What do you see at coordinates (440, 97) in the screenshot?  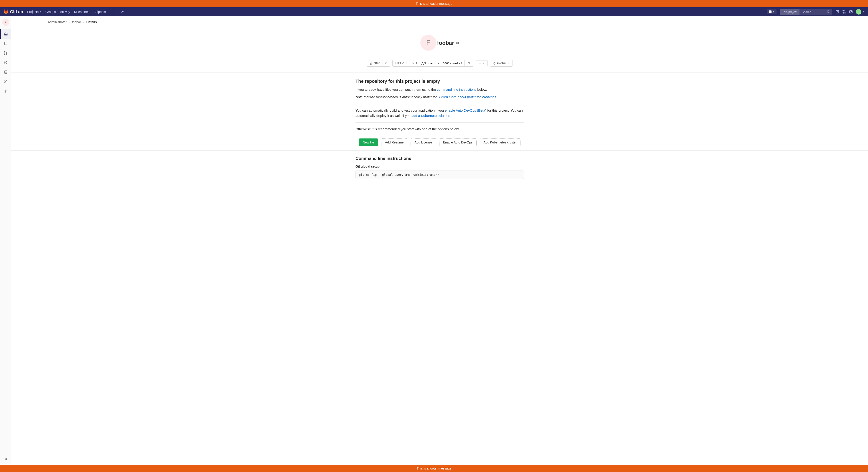 I see `empty-p2: Note that the master branch is automatic…` at bounding box center [440, 97].